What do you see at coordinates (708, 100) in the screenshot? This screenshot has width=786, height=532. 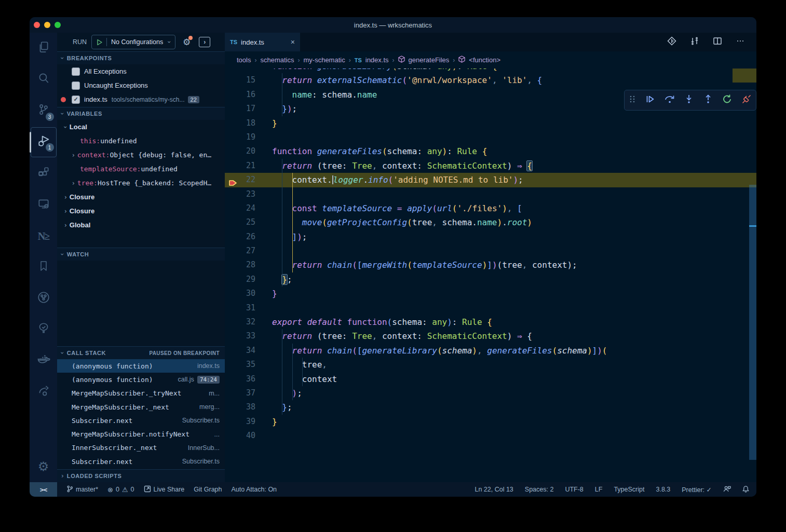 I see `step-out-icon` at bounding box center [708, 100].